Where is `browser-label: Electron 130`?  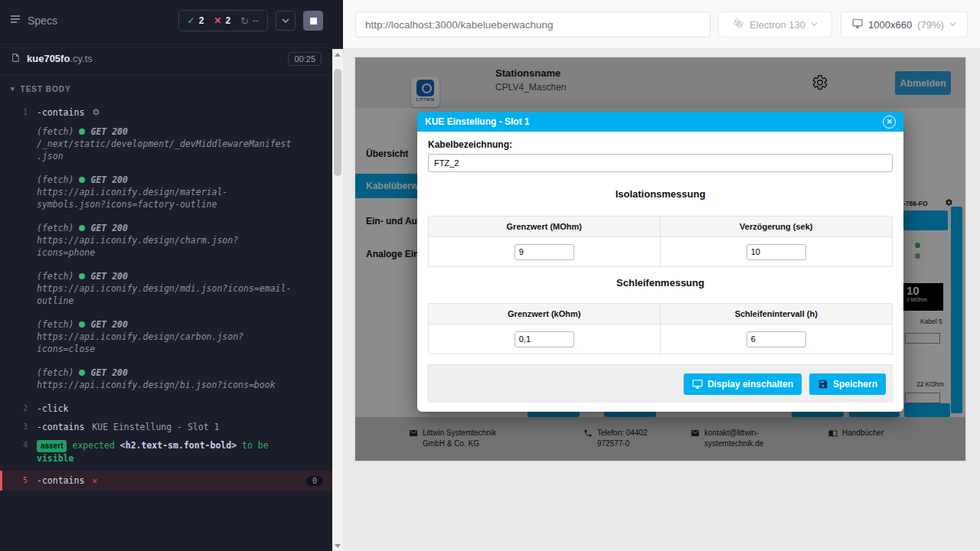
browser-label: Electron 130 is located at coordinates (778, 24).